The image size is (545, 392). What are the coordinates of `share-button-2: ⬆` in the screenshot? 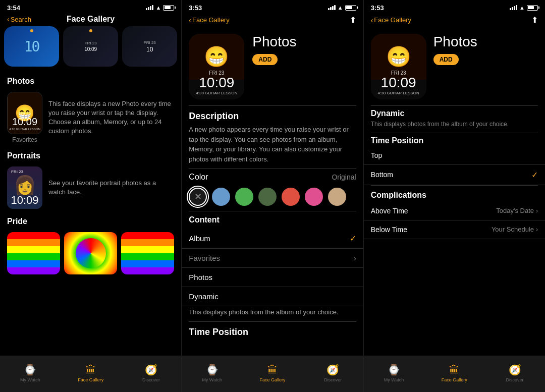 It's located at (353, 20).